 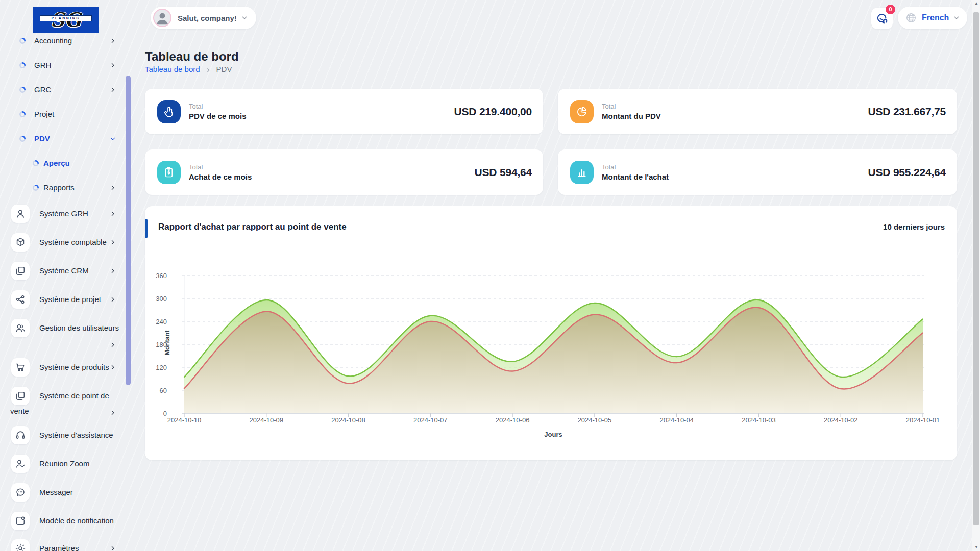 I want to click on sidebar-item-param-tres: Paramètres, so click(x=63, y=543).